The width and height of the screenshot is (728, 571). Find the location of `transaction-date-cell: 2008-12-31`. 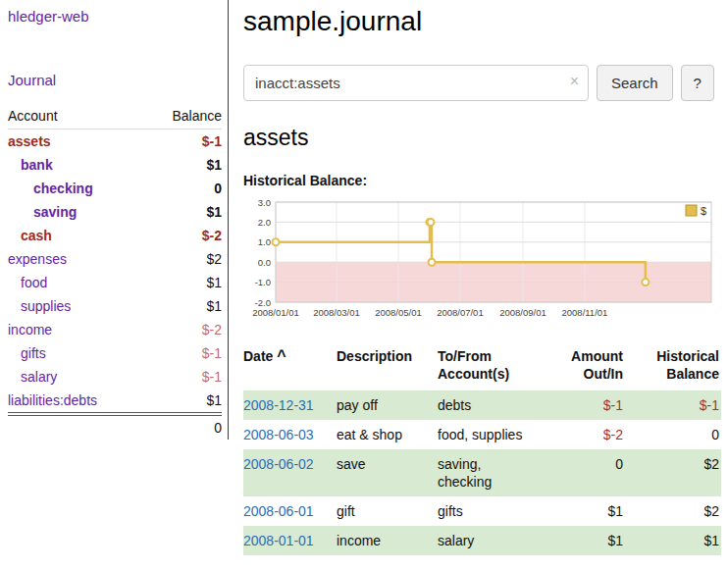

transaction-date-cell: 2008-12-31 is located at coordinates (290, 405).